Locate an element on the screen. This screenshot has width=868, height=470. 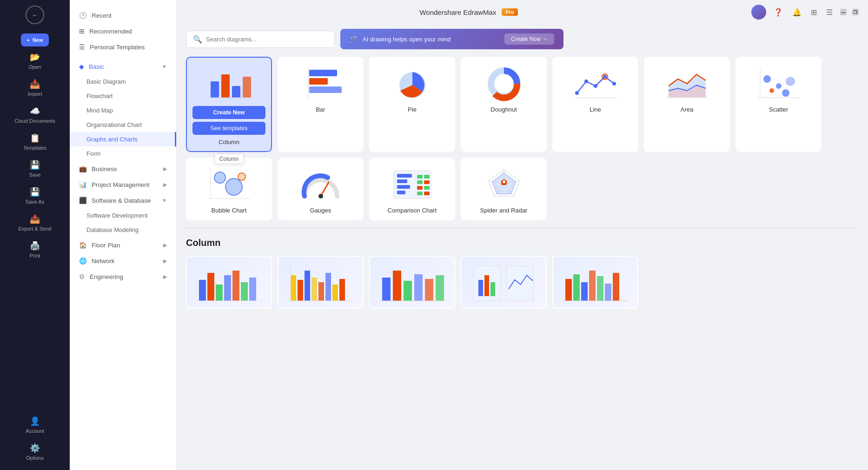
chart-card-spider: Spider and Radar is located at coordinates (504, 189).